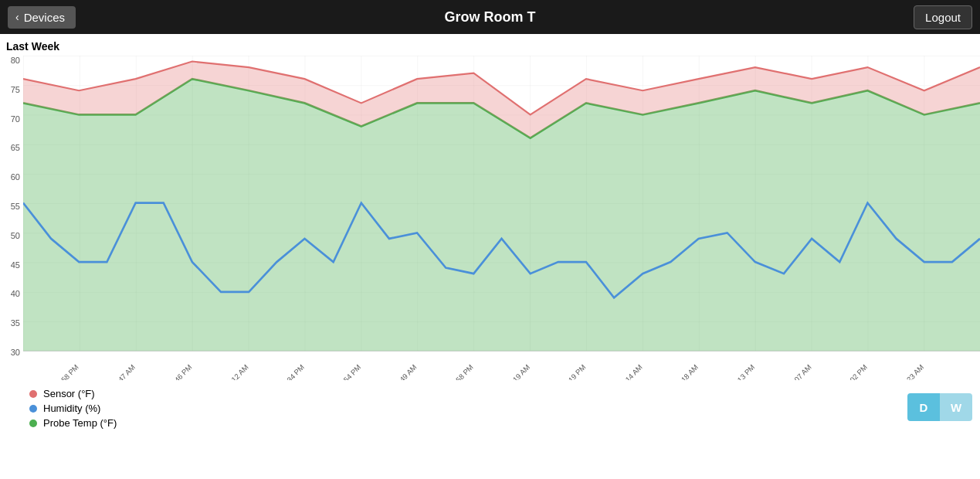  I want to click on svg-text: 11/8/2018 2:12 AM, so click(226, 371).